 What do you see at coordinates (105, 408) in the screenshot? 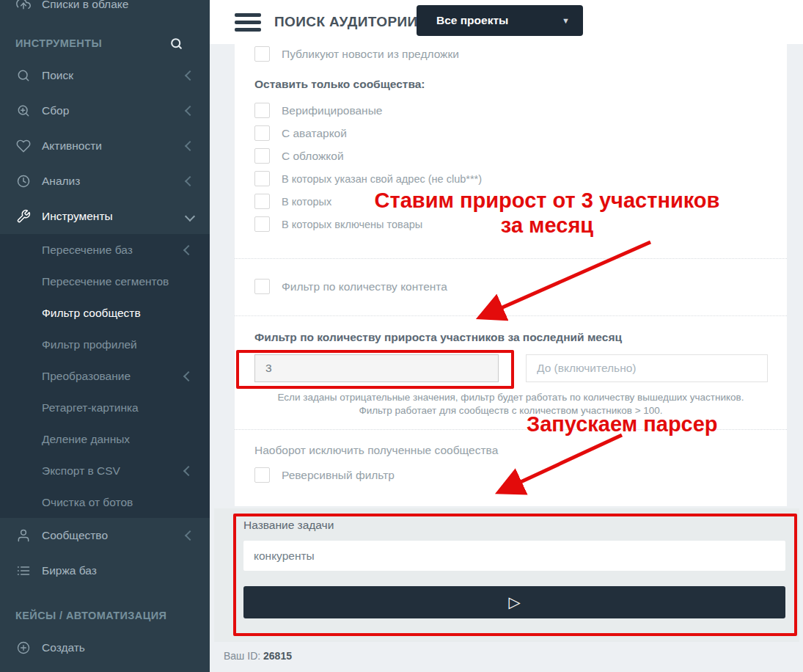
I see `sidebar-item-retarget-image: Ретаргет-картинка` at bounding box center [105, 408].